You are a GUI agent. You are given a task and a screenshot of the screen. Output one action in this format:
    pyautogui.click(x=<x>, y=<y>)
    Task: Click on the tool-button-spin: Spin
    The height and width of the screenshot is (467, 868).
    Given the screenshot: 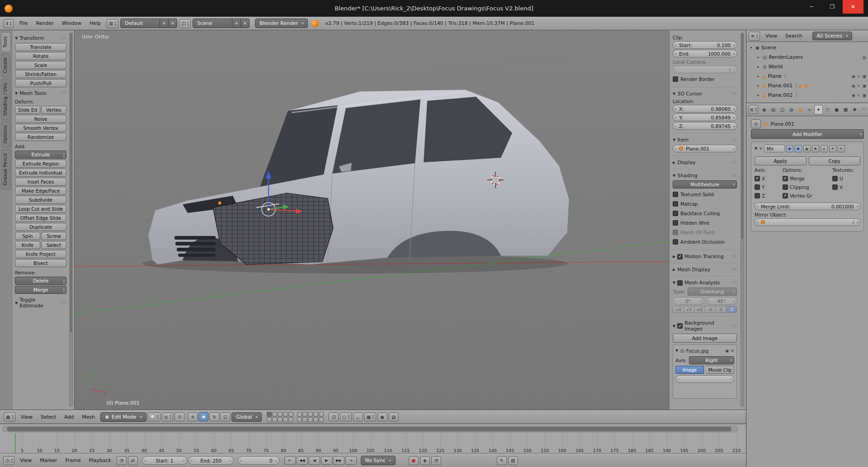 What is the action you would take?
    pyautogui.click(x=28, y=236)
    